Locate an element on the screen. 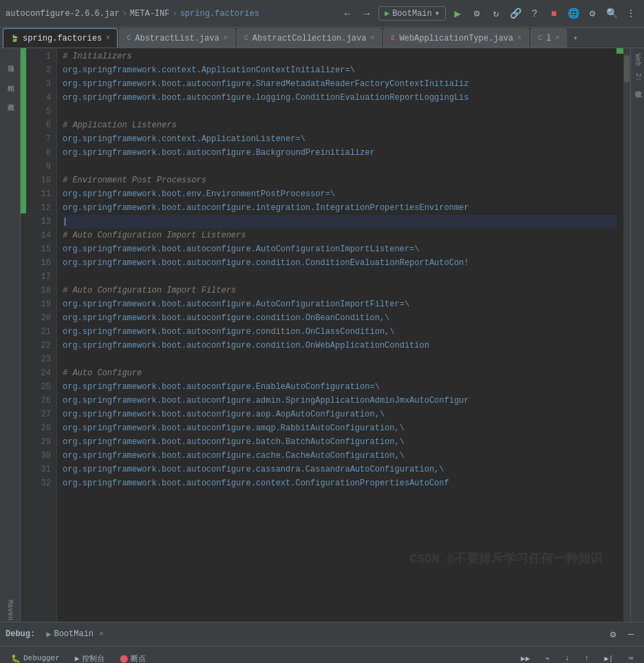 The height and width of the screenshot is (663, 644). right-sidebar-2-label: 2: 收藏 is located at coordinates (638, 79).